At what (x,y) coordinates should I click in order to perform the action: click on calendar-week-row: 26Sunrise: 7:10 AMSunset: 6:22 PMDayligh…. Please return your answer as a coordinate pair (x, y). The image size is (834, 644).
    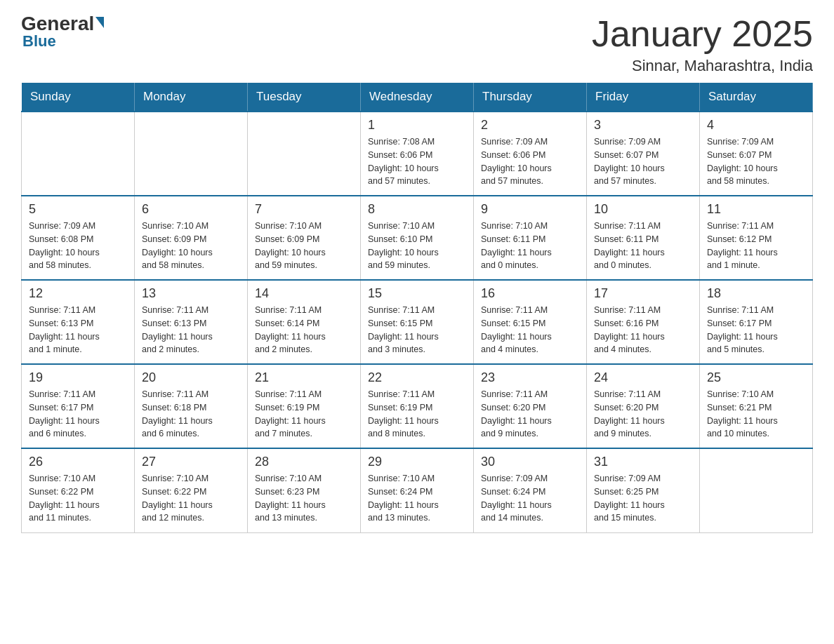
    Looking at the image, I should click on (417, 490).